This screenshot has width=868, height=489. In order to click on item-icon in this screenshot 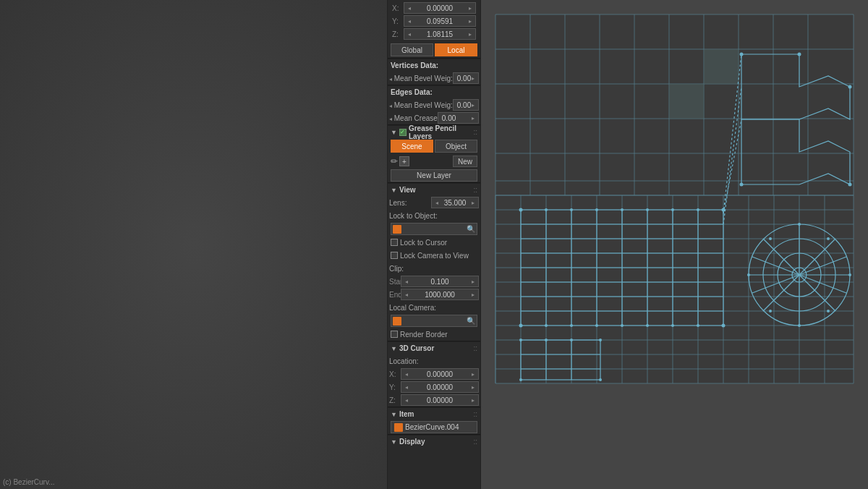, I will do `click(399, 428)`.